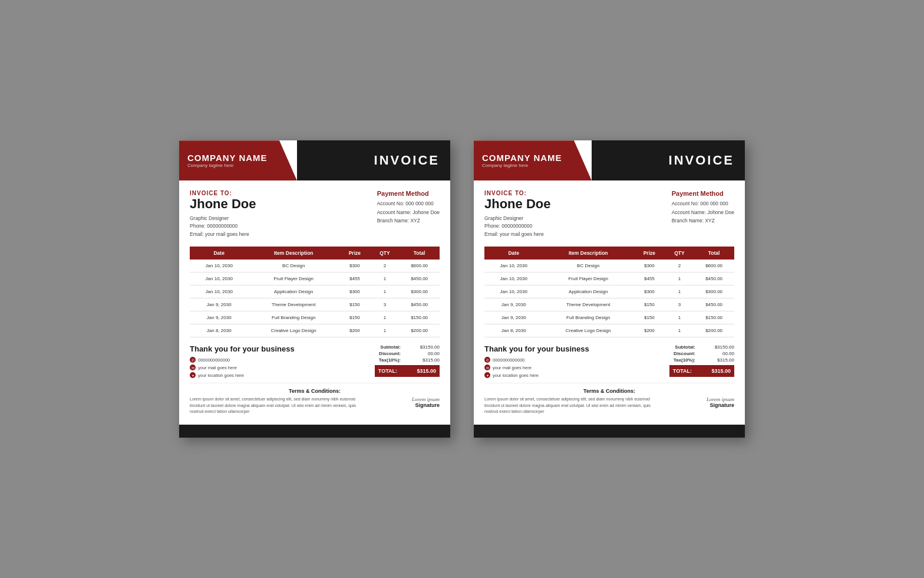 The width and height of the screenshot is (924, 578). What do you see at coordinates (703, 212) in the screenshot?
I see `account-name-2: Account Name: Johone Doe` at bounding box center [703, 212].